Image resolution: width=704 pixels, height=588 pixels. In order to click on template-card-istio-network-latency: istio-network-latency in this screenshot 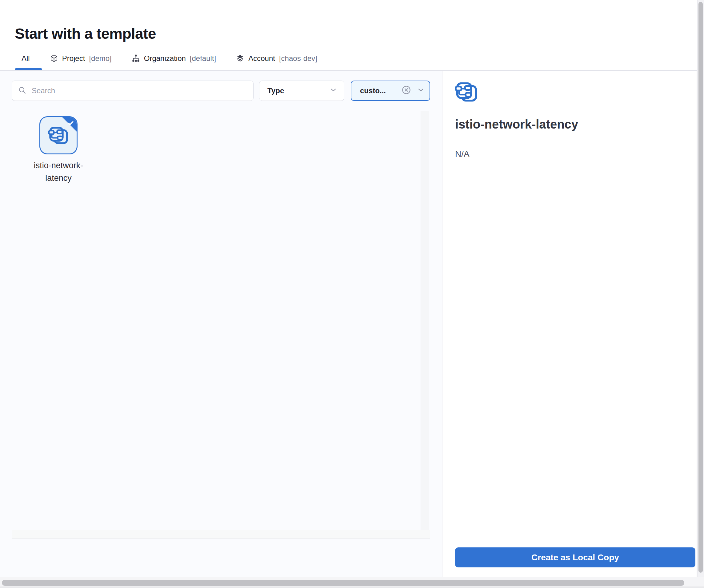, I will do `click(58, 150)`.